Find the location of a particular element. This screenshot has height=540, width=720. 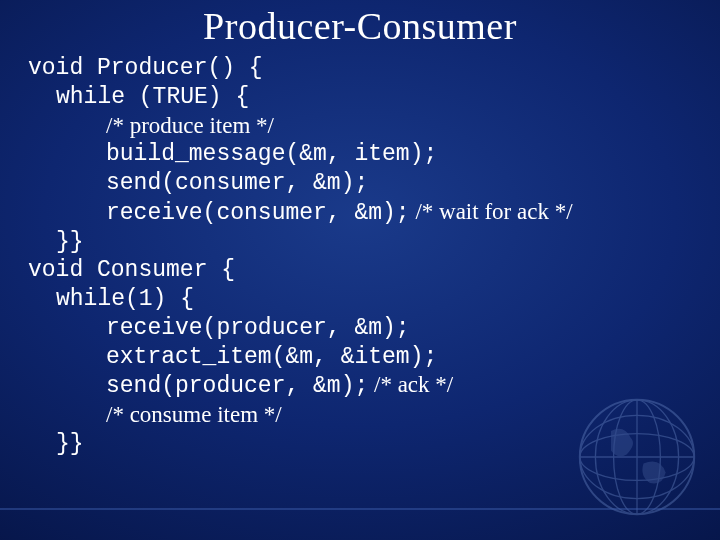

code-comment: /* consume item */ is located at coordinates (360, 416).